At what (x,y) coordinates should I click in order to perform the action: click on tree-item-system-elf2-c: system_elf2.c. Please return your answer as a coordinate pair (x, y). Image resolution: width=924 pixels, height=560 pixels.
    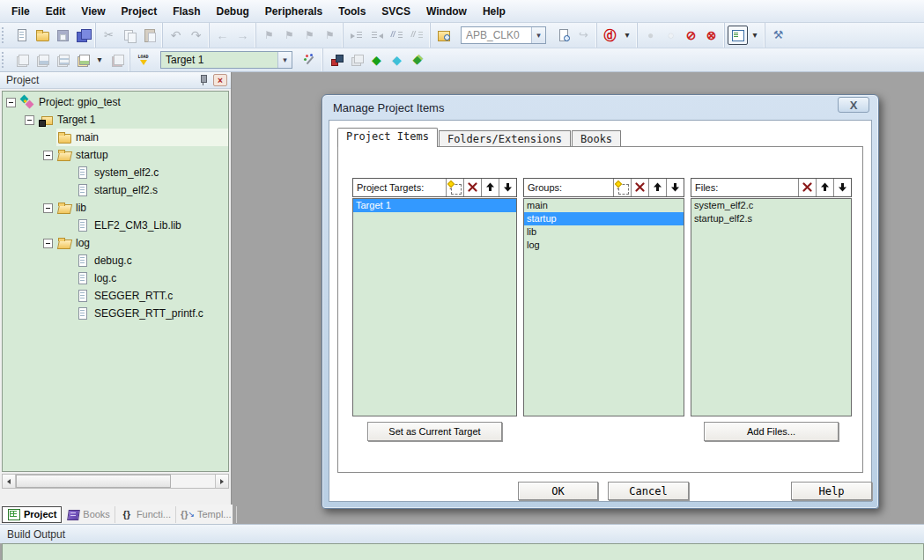
    Looking at the image, I should click on (115, 173).